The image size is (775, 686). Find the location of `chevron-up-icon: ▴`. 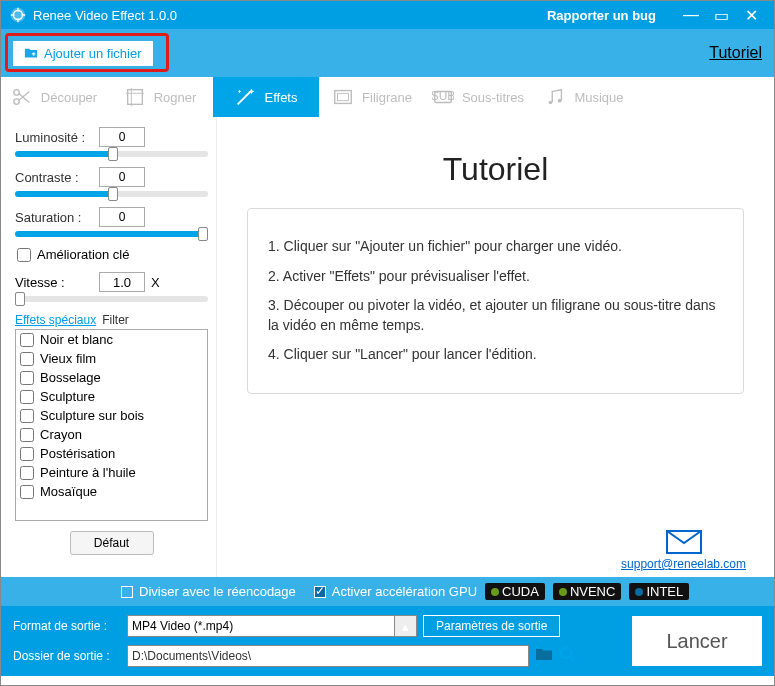

chevron-up-icon: ▴ is located at coordinates (405, 626).